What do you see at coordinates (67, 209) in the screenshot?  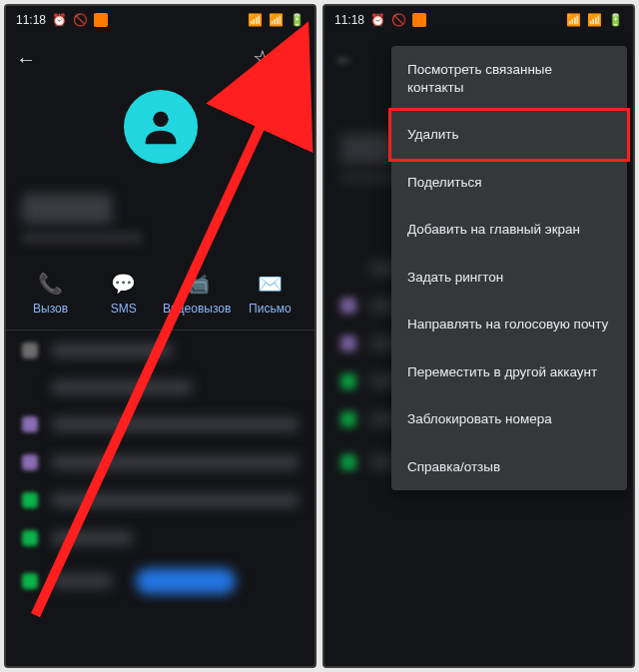 I see `contact-name-blurred` at bounding box center [67, 209].